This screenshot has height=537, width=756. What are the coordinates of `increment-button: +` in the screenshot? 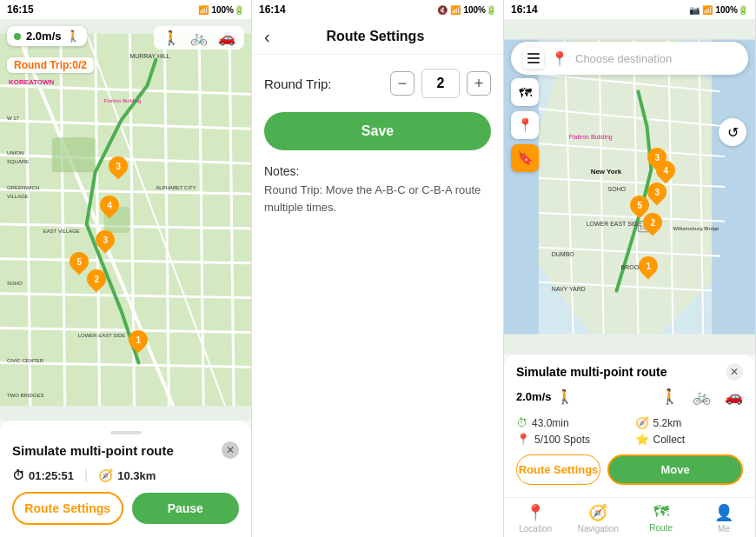 It's located at (479, 83).